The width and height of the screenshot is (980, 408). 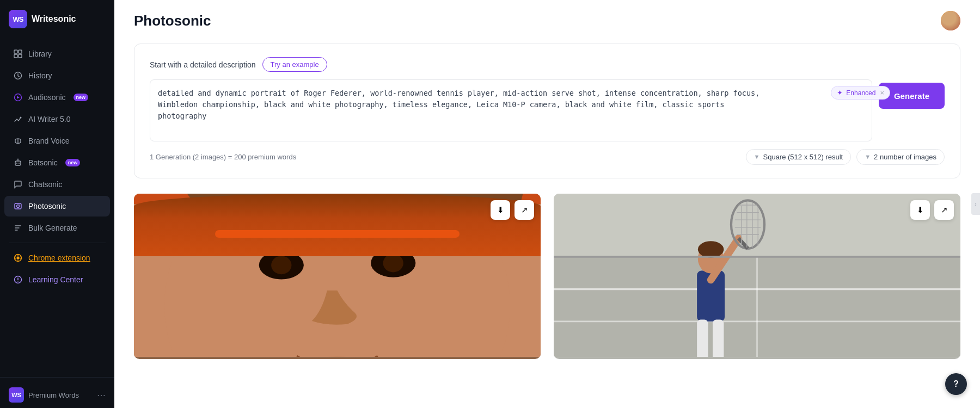 What do you see at coordinates (18, 141) in the screenshot?
I see `brand-voice-icon` at bounding box center [18, 141].